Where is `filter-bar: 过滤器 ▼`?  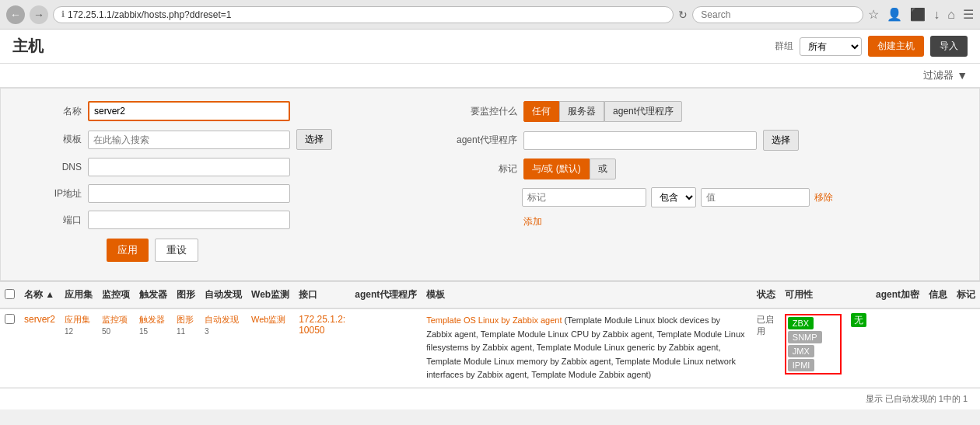
filter-bar: 过滤器 ▼ is located at coordinates (490, 76).